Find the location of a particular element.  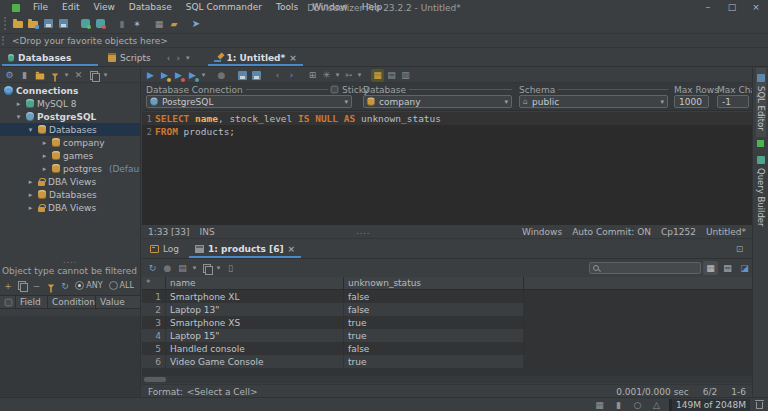

cell-name: Smartphone XL is located at coordinates (255, 296).